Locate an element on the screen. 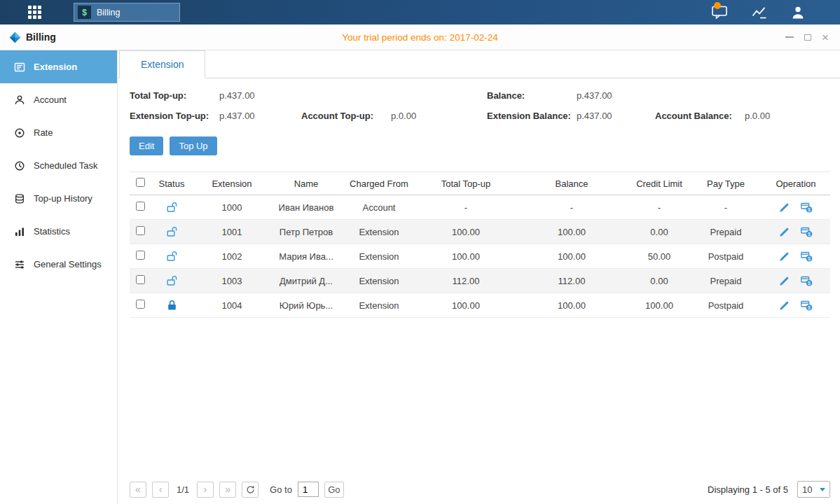 The image size is (840, 504). app-launcher-grid-icon is located at coordinates (35, 13).